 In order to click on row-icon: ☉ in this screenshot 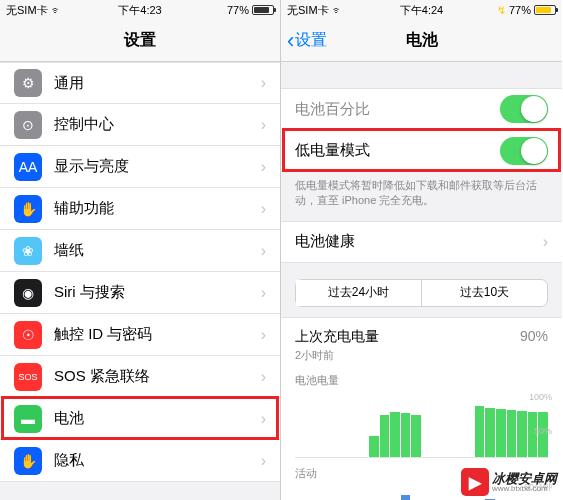, I will do `click(28, 335)`.